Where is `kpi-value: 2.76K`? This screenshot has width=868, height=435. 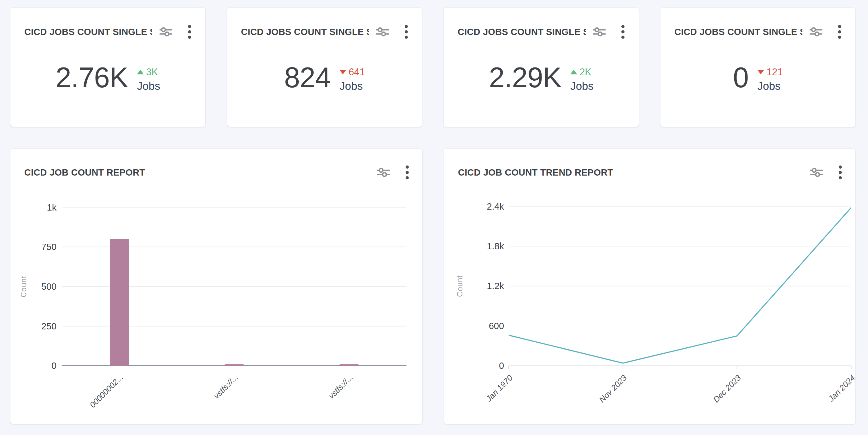
kpi-value: 2.76K is located at coordinates (92, 77).